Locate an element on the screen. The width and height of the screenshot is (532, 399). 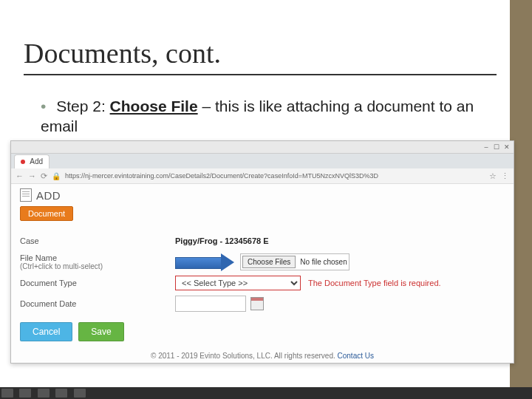
footer-contact-link: Contact Us is located at coordinates (356, 356).